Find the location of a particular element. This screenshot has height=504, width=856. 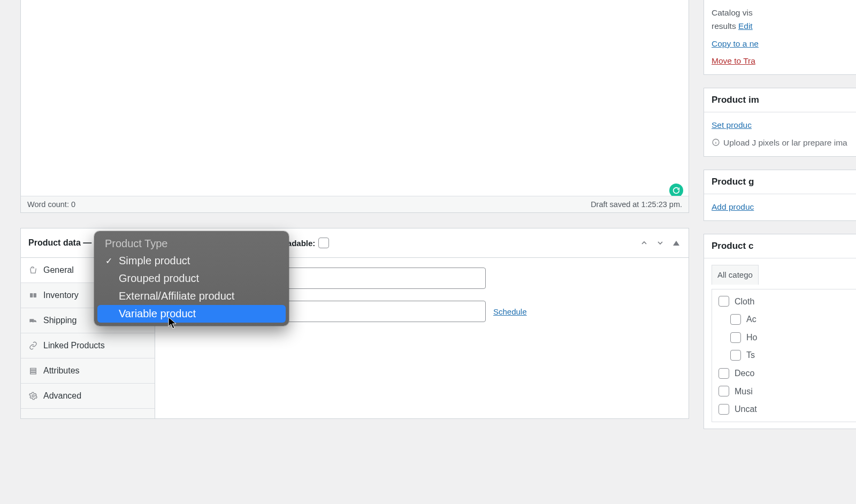

schedule-link: Schedule is located at coordinates (510, 311).